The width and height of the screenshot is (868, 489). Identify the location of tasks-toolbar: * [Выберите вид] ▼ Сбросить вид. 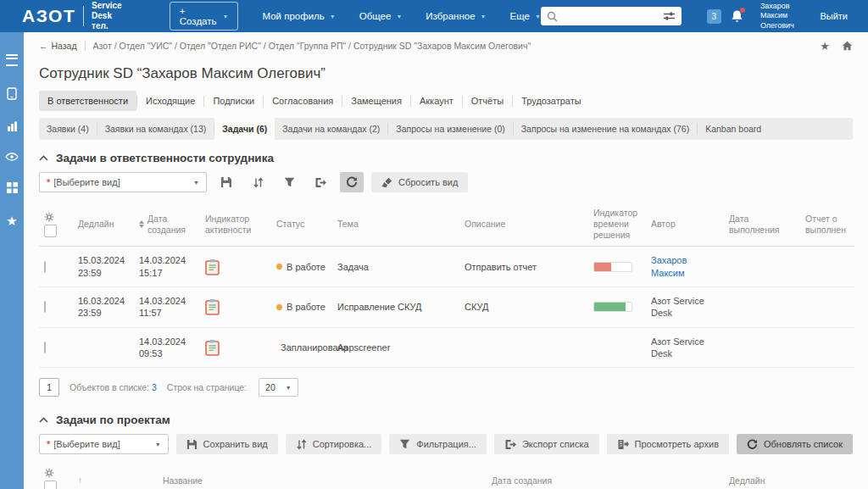
(446, 181).